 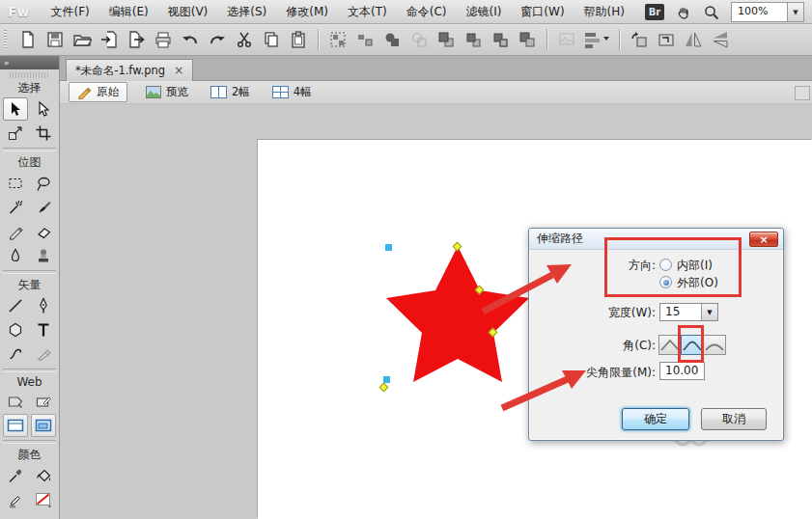 What do you see at coordinates (217, 40) in the screenshot?
I see `redo-button` at bounding box center [217, 40].